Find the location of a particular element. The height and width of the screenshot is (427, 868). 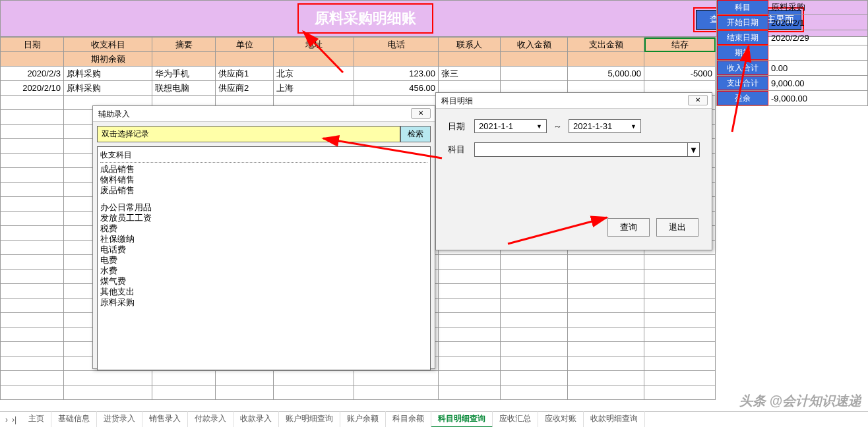

side-label-start: 开始日期 is located at coordinates (743, 22).